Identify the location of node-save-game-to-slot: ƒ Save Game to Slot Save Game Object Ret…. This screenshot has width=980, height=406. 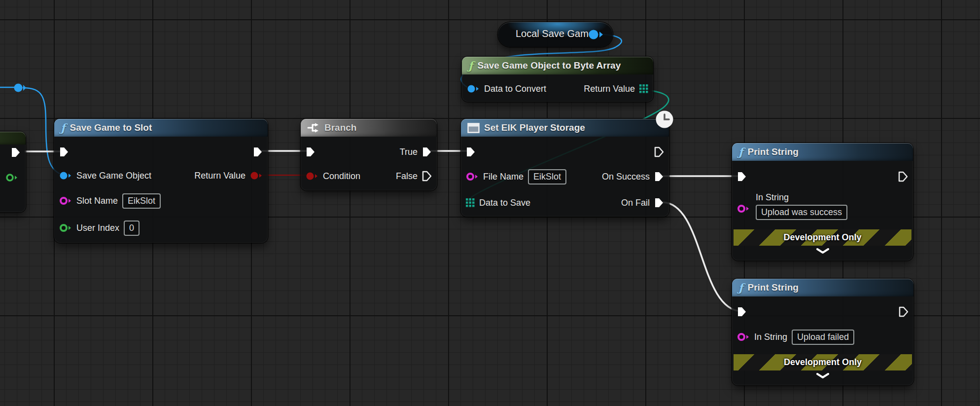
(161, 181).